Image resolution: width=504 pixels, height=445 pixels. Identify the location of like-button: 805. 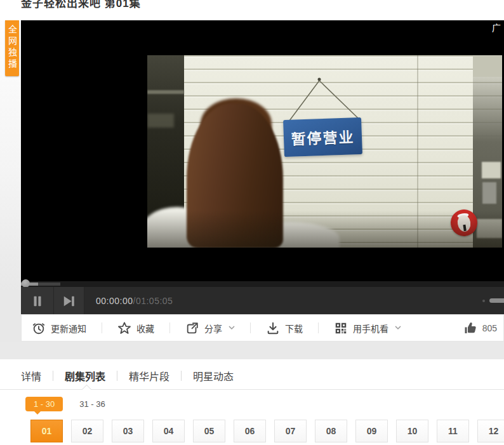
(483, 328).